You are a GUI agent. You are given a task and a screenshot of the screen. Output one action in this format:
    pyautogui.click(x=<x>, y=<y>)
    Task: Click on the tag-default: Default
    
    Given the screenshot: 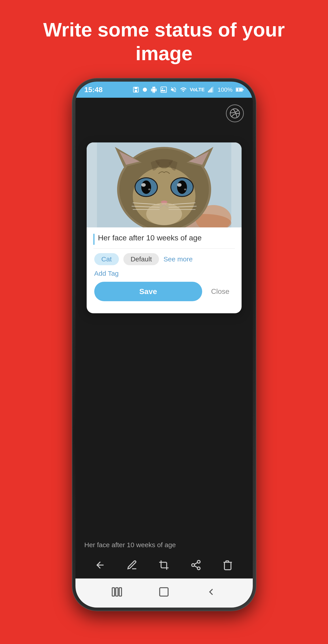 What is the action you would take?
    pyautogui.click(x=141, y=259)
    